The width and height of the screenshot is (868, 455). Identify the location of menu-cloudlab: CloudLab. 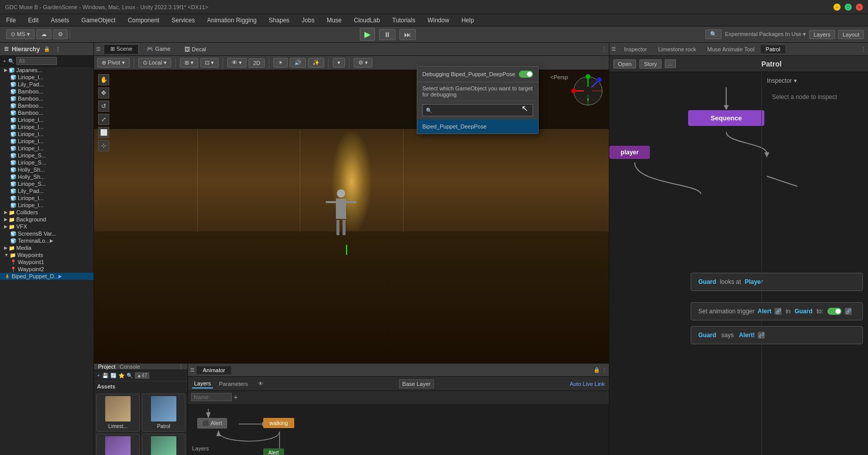
(367, 20).